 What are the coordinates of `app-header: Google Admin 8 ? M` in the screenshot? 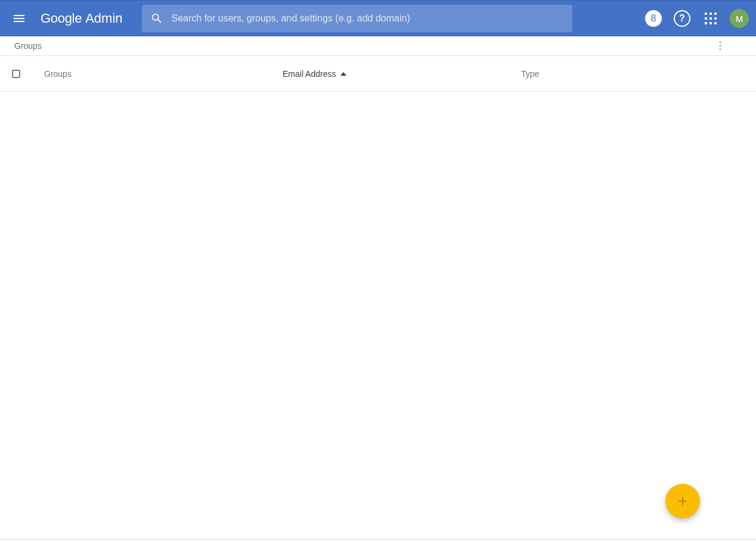 It's located at (378, 18).